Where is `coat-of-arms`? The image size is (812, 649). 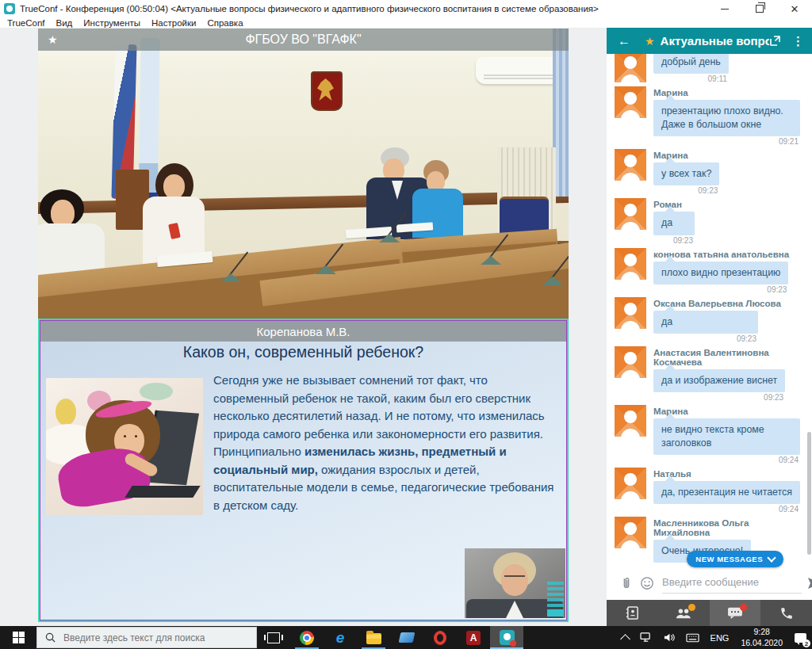 coat-of-arms is located at coordinates (327, 91).